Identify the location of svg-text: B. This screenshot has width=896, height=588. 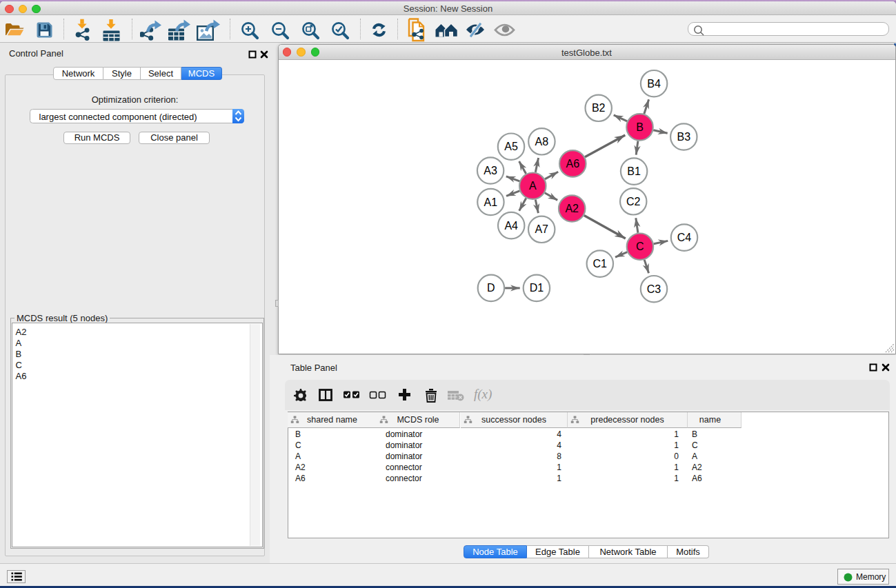
(640, 127).